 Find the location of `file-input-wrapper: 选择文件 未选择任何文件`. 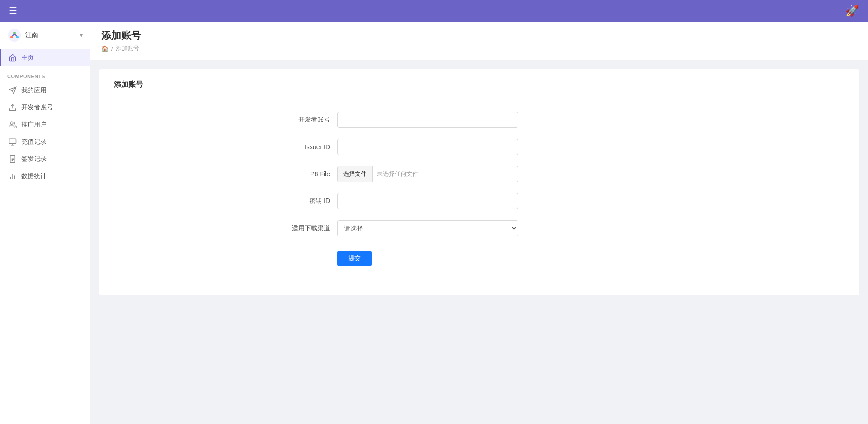

file-input-wrapper: 选择文件 未选择任何文件 is located at coordinates (428, 174).